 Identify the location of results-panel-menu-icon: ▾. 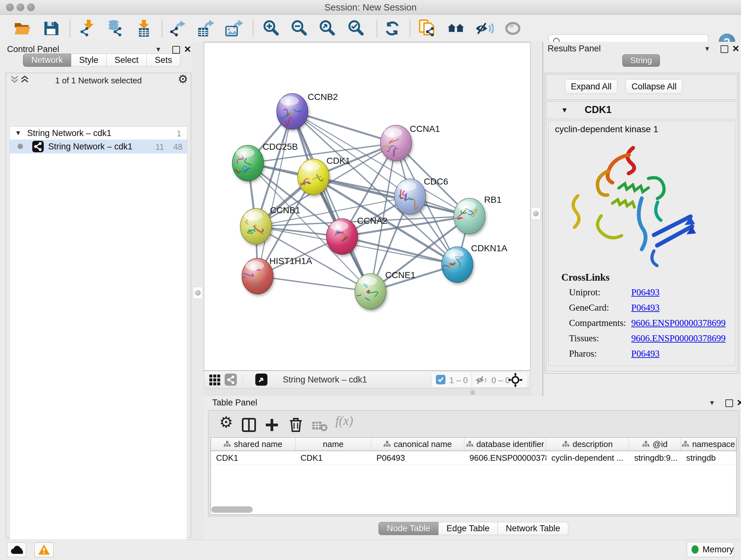
(707, 48).